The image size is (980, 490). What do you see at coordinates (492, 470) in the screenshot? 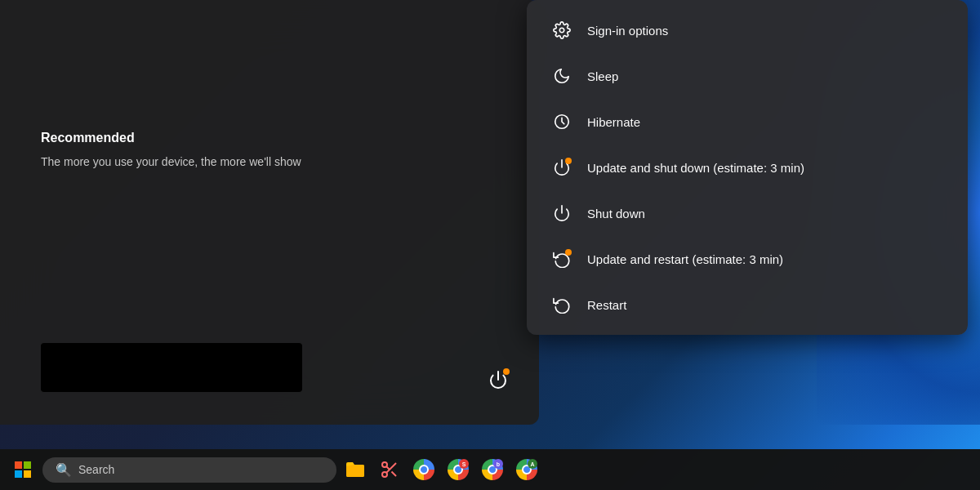
I see `chrome-icon-3: b` at bounding box center [492, 470].